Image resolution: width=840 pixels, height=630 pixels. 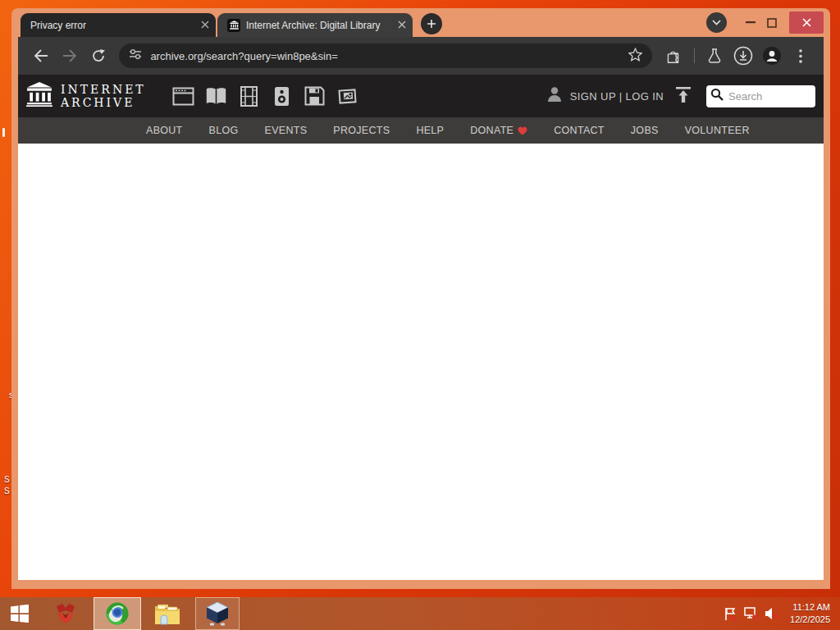 What do you see at coordinates (217, 97) in the screenshot?
I see `texts-icon` at bounding box center [217, 97].